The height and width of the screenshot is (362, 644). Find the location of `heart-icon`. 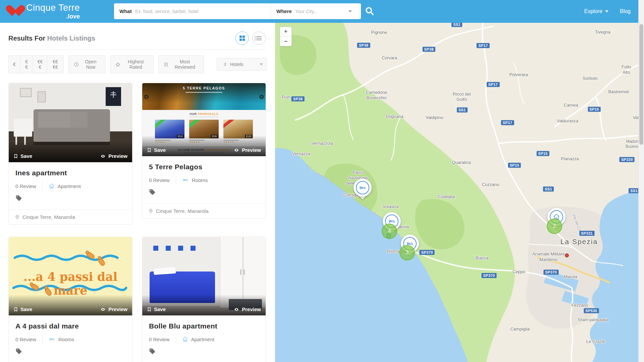

heart-icon is located at coordinates (15, 11).